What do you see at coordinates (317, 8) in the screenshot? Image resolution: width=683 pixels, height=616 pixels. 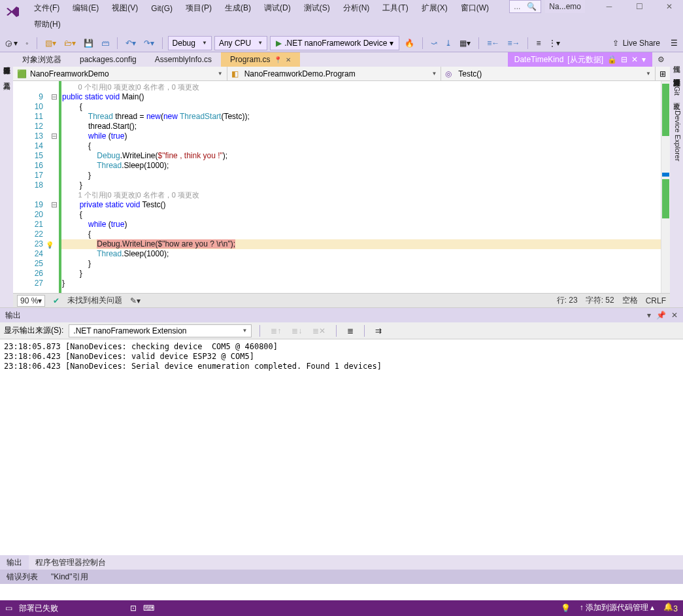 I see `menu-item: 测试(S)` at bounding box center [317, 8].